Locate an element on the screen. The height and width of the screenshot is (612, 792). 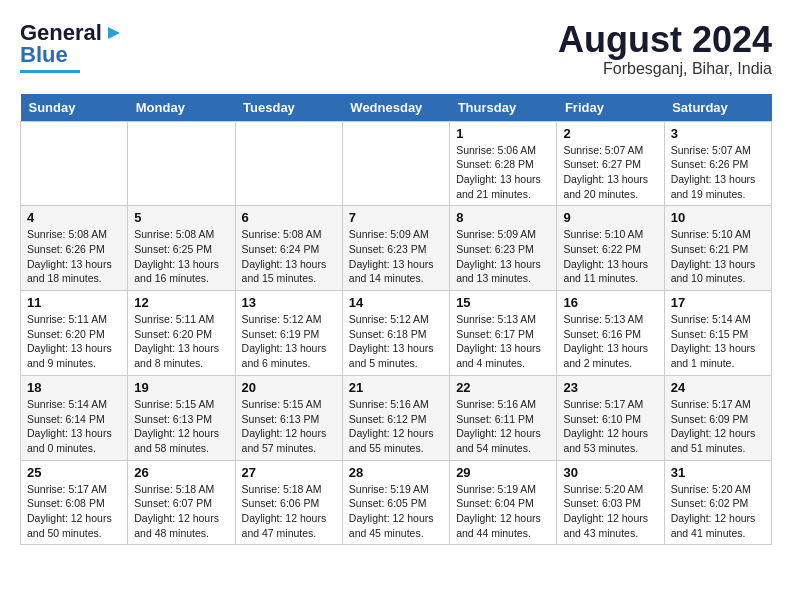
day-info: Sunrise: 5:13 AM Sunset: 6:16 PM Dayligh… is located at coordinates (610, 342).